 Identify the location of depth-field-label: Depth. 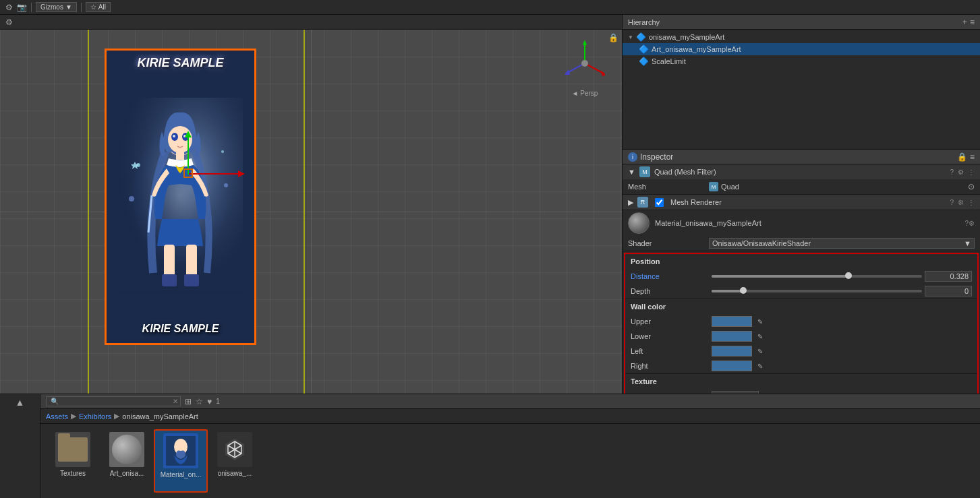
(671, 291).